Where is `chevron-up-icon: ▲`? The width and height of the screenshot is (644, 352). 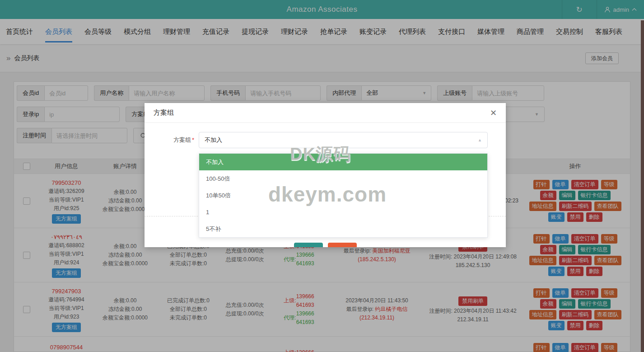 chevron-up-icon: ▲ is located at coordinates (480, 140).